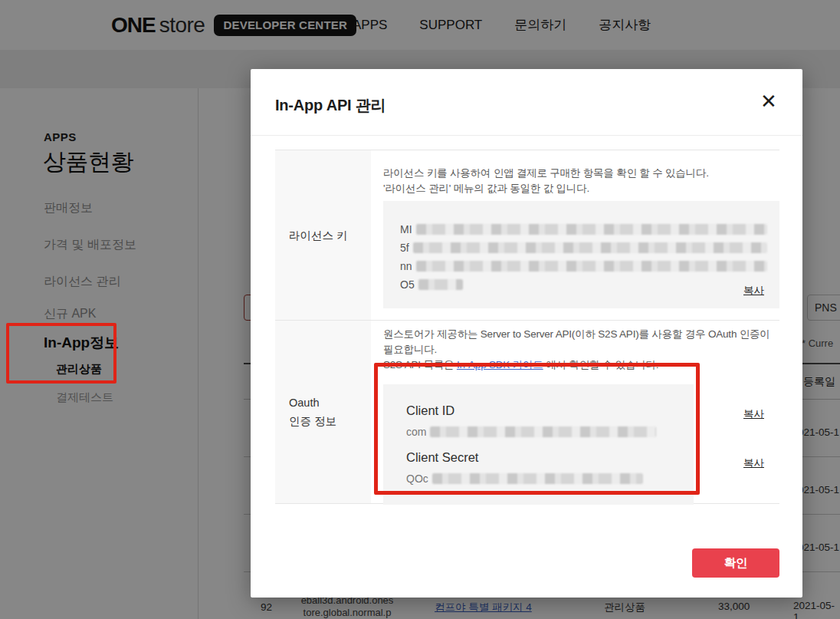 This screenshot has width=840, height=619. Describe the element at coordinates (406, 229) in the screenshot. I see `key-prefix: MI` at that location.